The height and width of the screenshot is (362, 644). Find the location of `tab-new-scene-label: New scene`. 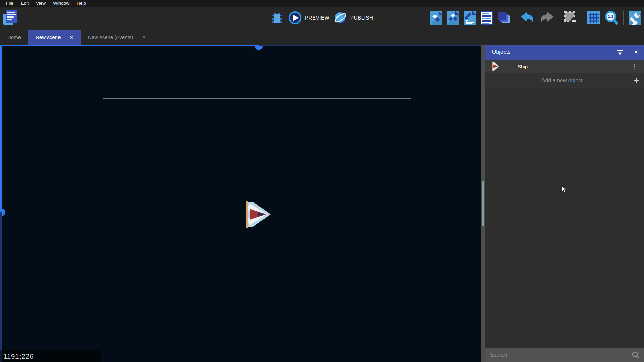

tab-new-scene-label: New scene is located at coordinates (48, 37).